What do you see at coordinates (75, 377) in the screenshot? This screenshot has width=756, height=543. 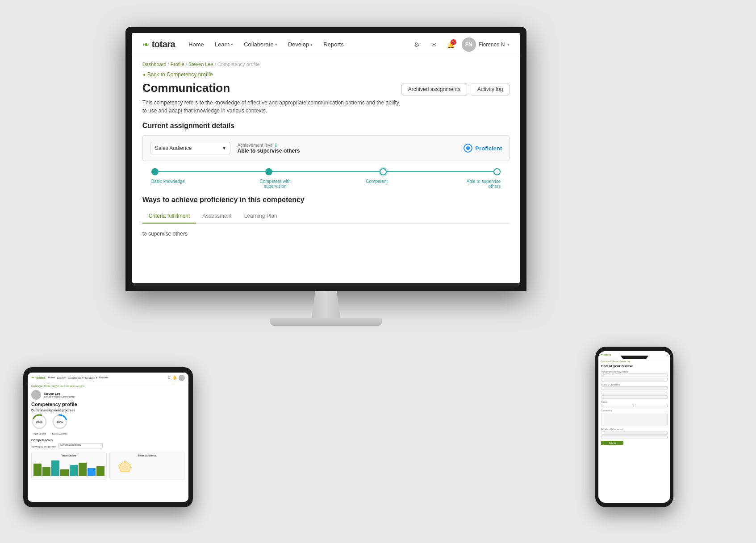 I see `tablet-nav-collaborate: Collaborate ▾` at bounding box center [75, 377].